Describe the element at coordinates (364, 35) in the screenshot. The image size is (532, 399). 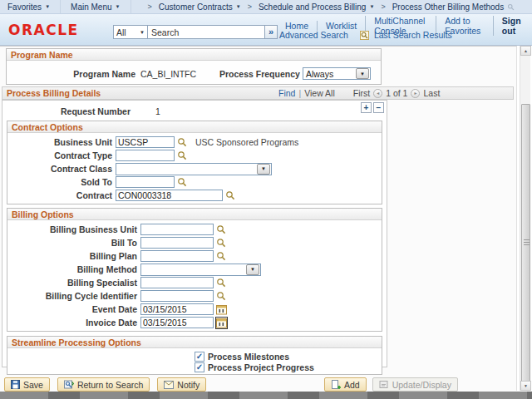
I see `last-search-results-icon` at that location.